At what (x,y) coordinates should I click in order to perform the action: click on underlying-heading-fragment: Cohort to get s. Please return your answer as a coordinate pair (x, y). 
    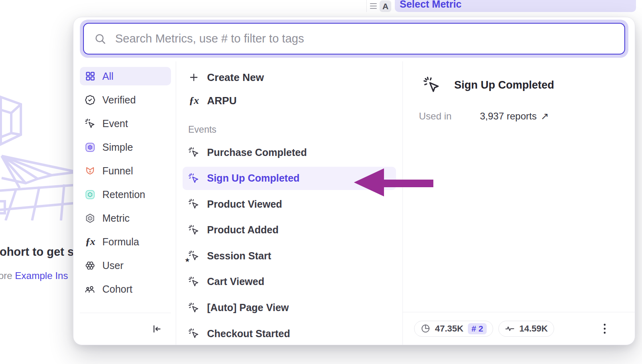
    Looking at the image, I should click on (37, 252).